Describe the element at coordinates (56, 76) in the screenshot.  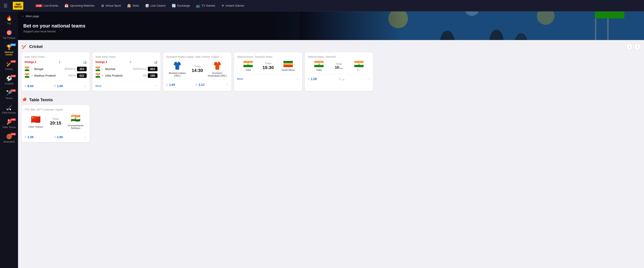
I see `card-1-team2-row: ● Madhya Pradesh 281/10 622` at that location.